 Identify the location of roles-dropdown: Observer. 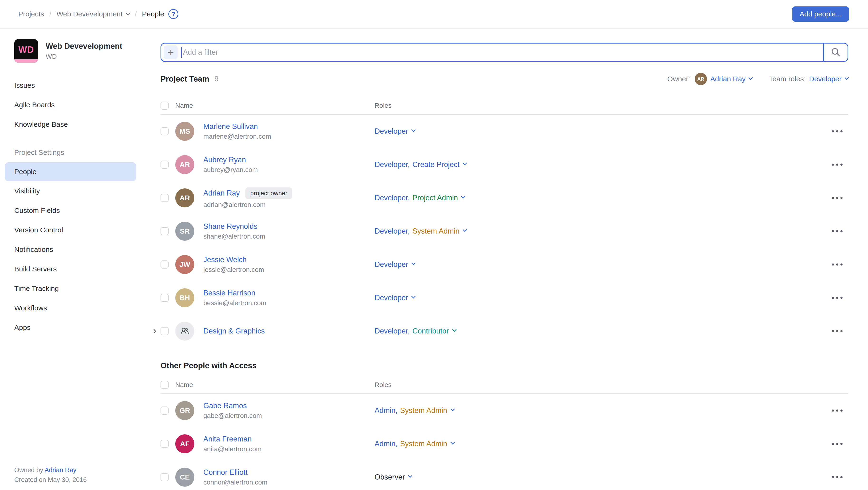
(393, 477).